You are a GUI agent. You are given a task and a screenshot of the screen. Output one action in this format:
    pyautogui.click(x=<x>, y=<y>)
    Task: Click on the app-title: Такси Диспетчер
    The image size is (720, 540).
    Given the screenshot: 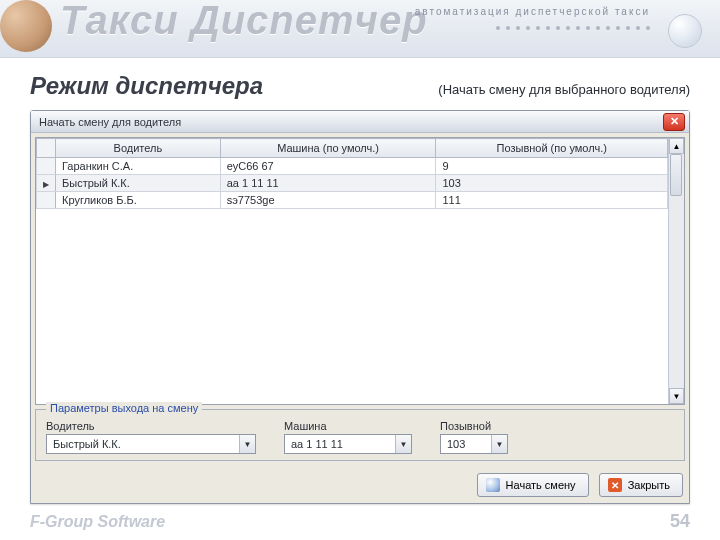 What is the action you would take?
    pyautogui.click(x=244, y=22)
    